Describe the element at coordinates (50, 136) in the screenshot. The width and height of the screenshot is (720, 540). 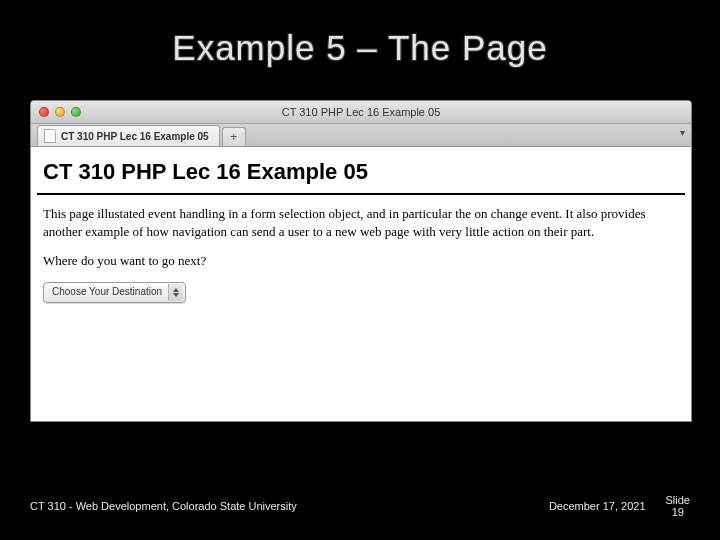
I see `page-icon` at that location.